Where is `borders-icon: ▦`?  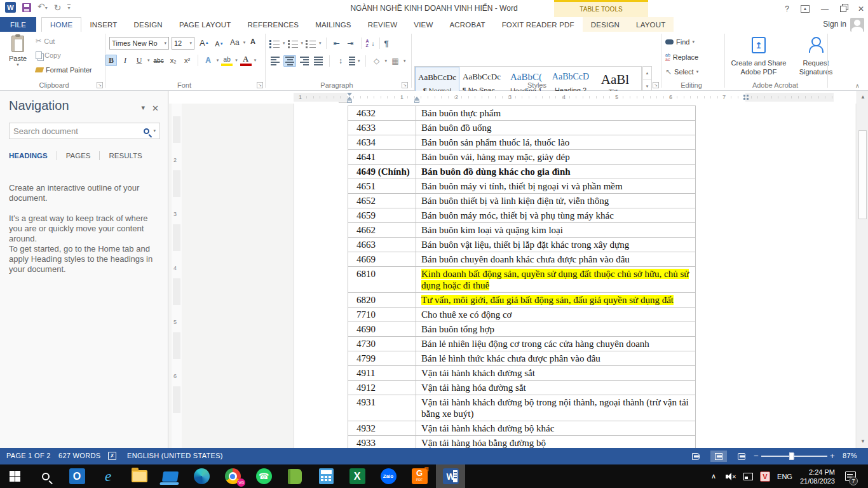
borders-icon: ▦ is located at coordinates (395, 61).